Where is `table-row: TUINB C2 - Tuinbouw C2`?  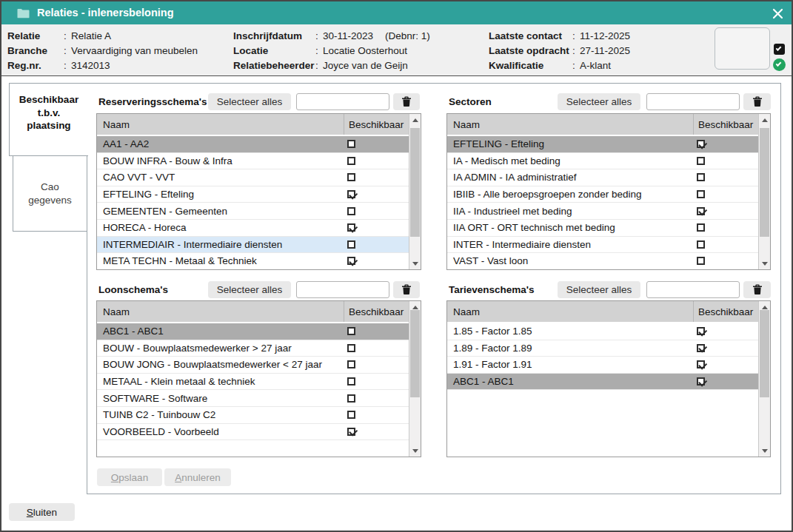
table-row: TUINB C2 - Tuinbouw C2 is located at coordinates (253, 416).